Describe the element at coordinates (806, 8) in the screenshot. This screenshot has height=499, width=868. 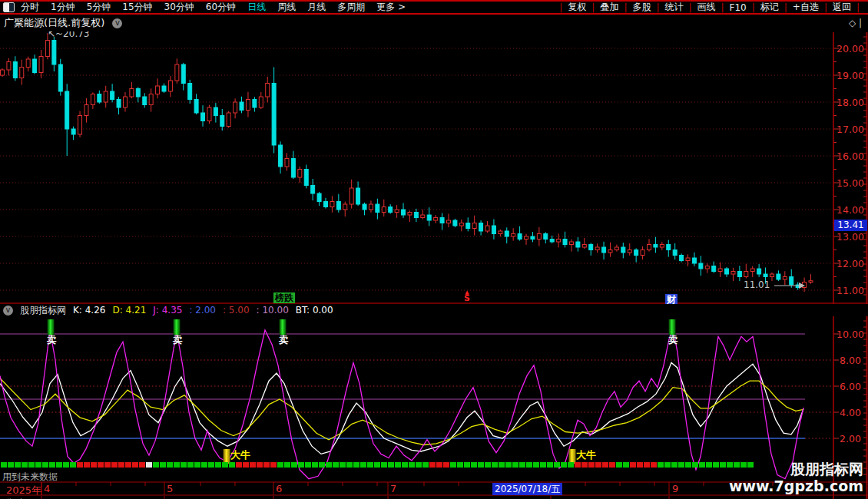
I see `tool-button-+自选: +自选` at that location.